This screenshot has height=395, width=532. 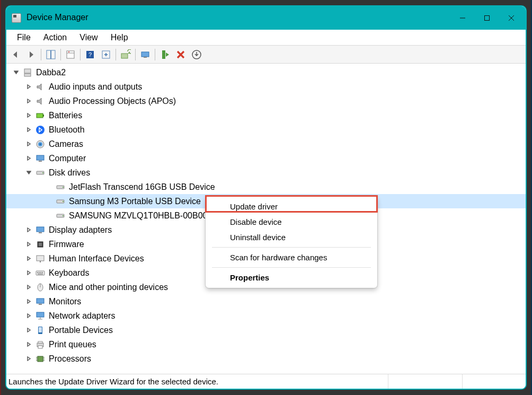 What do you see at coordinates (511, 18) in the screenshot?
I see `close-button` at bounding box center [511, 18].